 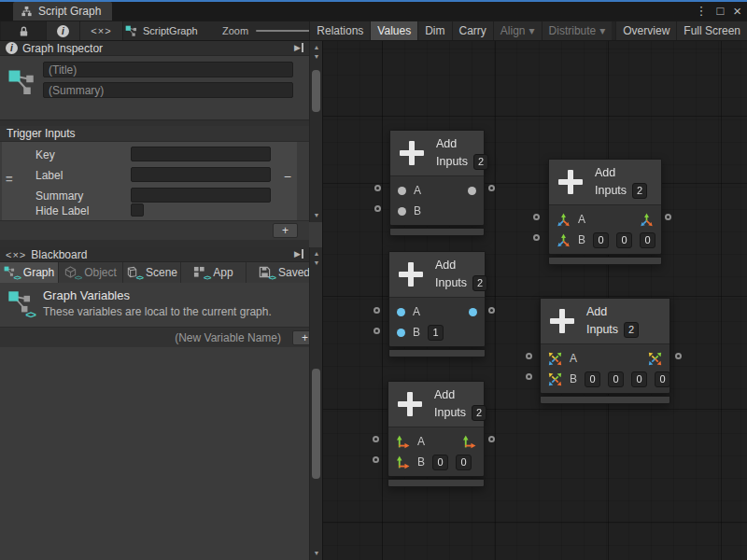 I want to click on blackboard-scrollbar: ▲ ▼ ▼, so click(x=316, y=403).